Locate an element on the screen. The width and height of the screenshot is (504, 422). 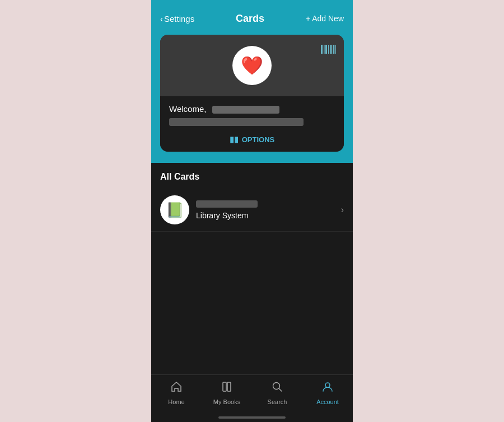
heart-icon: ❤️ is located at coordinates (252, 65).